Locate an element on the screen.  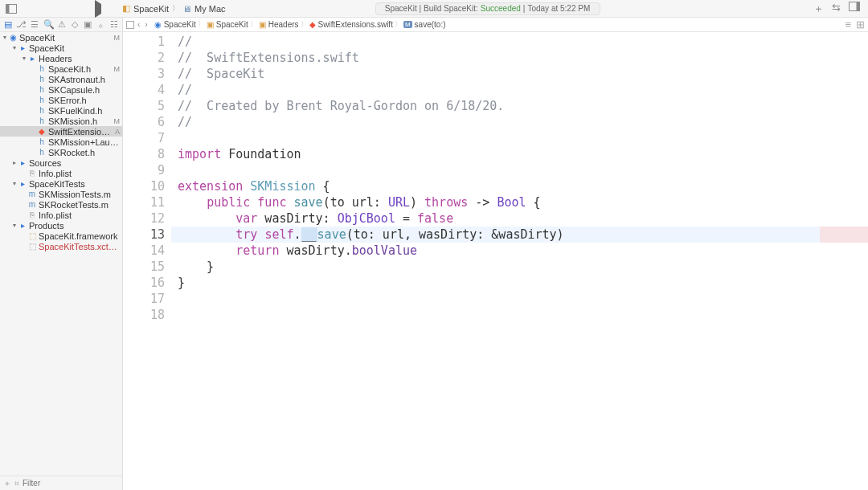
left-panel-toggle-icon is located at coordinates (11, 9).